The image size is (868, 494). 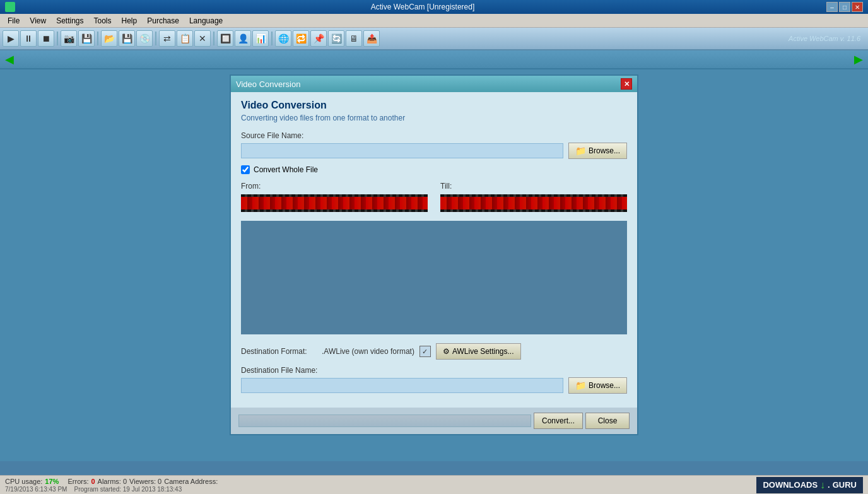 I want to click on toolbar-btn-10: ✕, so click(x=202, y=38).